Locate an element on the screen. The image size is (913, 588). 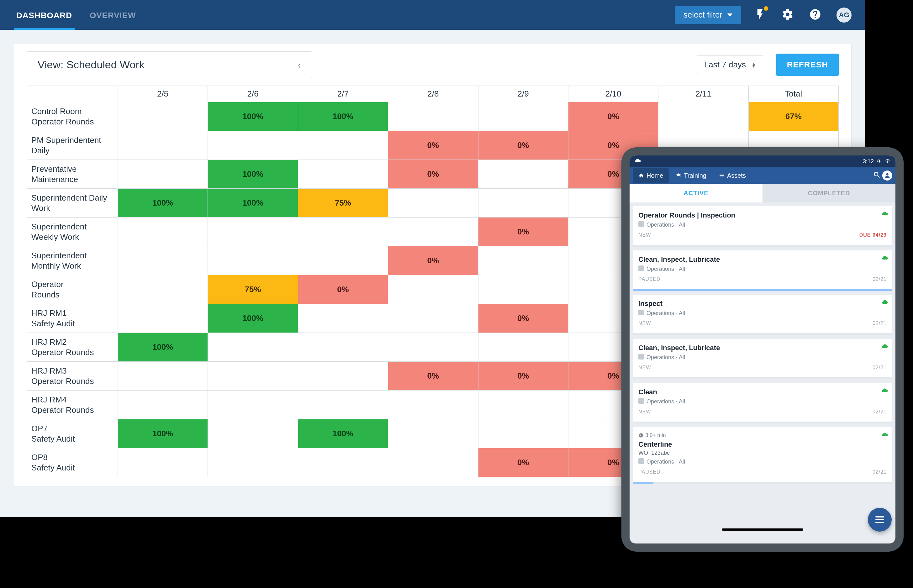
task-status: NEW is located at coordinates (645, 412).